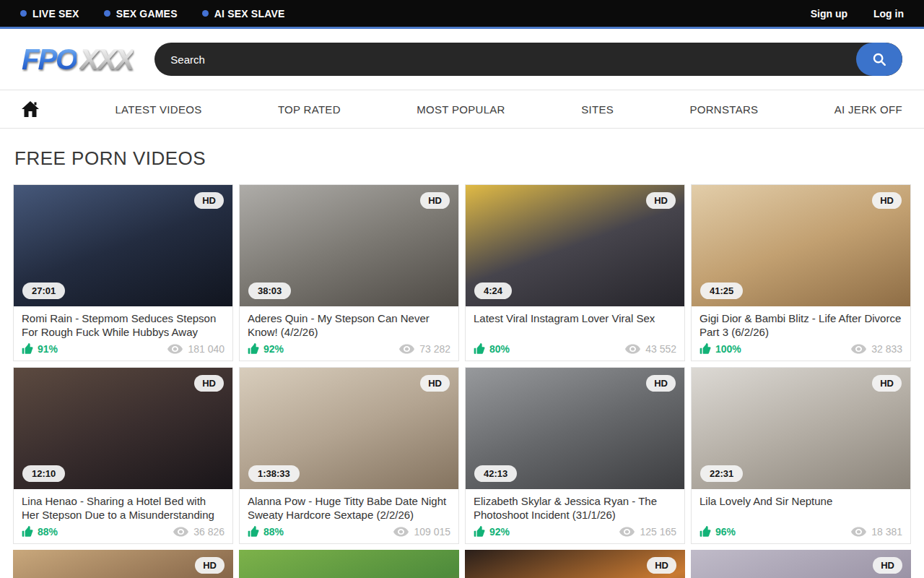 This screenshot has width=924, height=578. What do you see at coordinates (432, 532) in the screenshot?
I see `views-count: 109 015` at bounding box center [432, 532].